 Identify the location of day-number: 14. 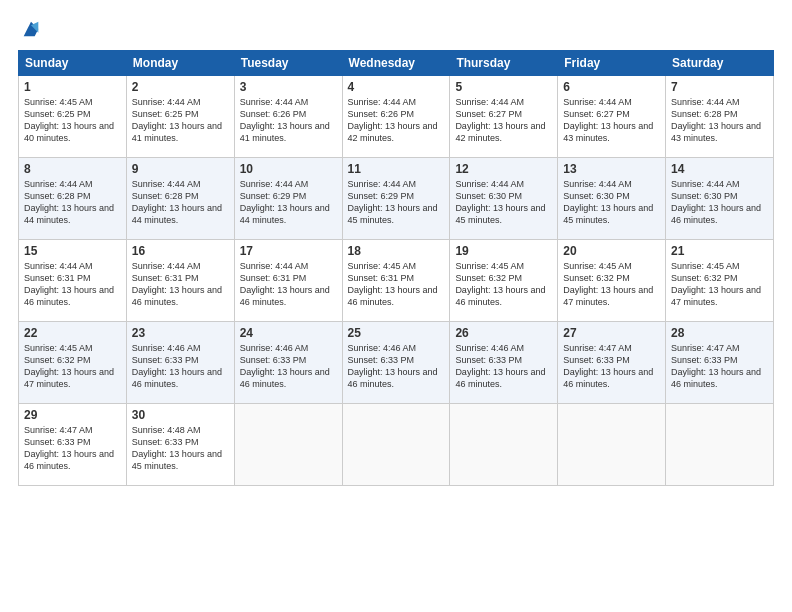
(720, 169).